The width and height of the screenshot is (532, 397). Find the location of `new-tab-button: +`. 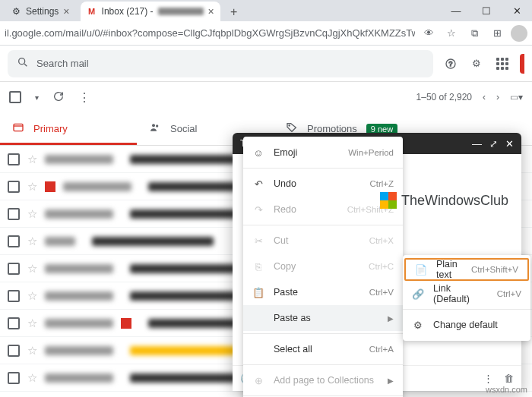

new-tab-button: + is located at coordinates (234, 12).